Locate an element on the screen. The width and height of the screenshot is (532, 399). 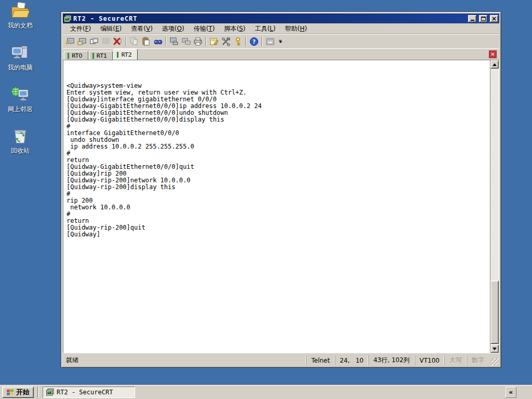
menu-bar: 文件(F) 编辑(E) 查看(V) 选项(O) 传输(T) 脚本(S) 工具(L… is located at coordinates (281, 29).